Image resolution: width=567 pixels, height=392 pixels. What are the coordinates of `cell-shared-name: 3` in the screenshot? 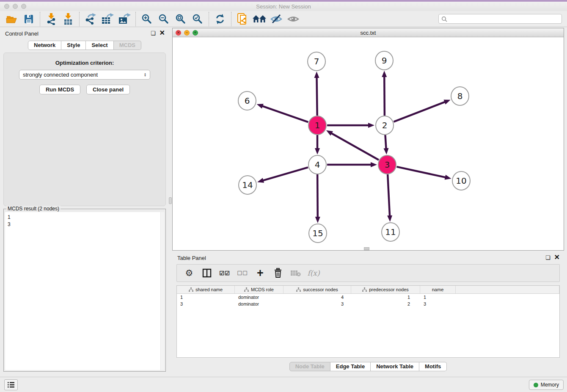 It's located at (206, 304).